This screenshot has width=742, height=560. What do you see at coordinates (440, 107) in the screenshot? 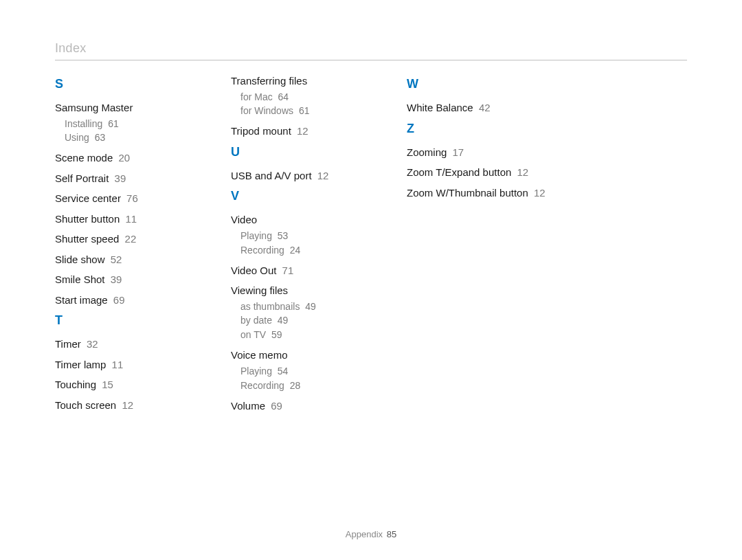
I see `entry-label: White Balance` at bounding box center [440, 107].